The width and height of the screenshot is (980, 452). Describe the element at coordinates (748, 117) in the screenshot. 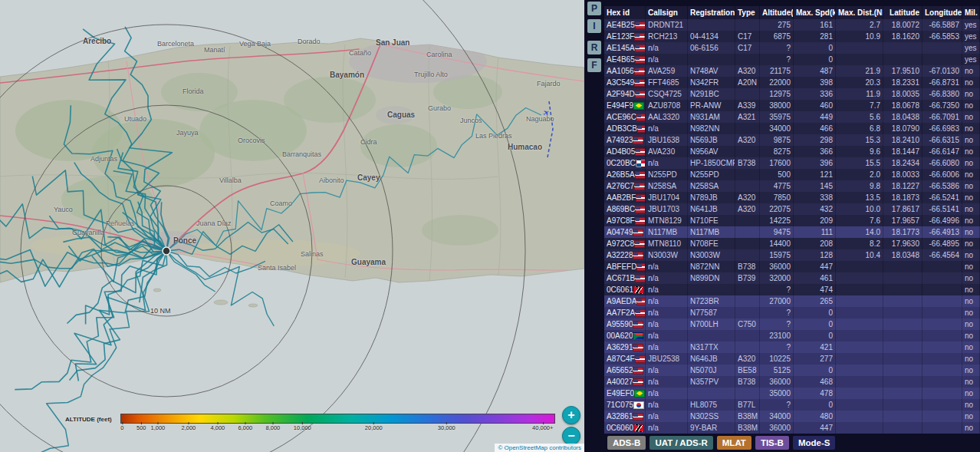

I see `type: A321` at that location.